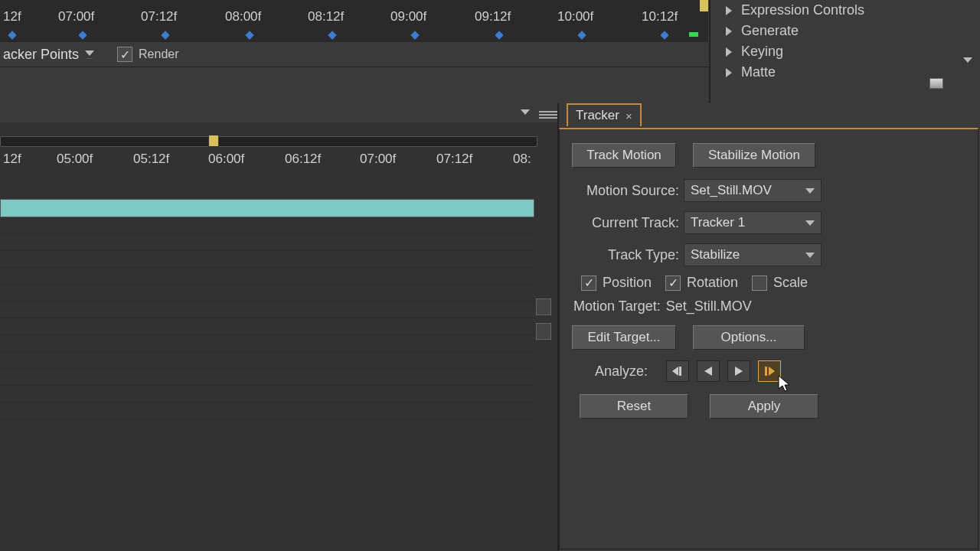 The height and width of the screenshot is (551, 980). What do you see at coordinates (673, 283) in the screenshot?
I see `rotation-checkbox: ✓` at bounding box center [673, 283].